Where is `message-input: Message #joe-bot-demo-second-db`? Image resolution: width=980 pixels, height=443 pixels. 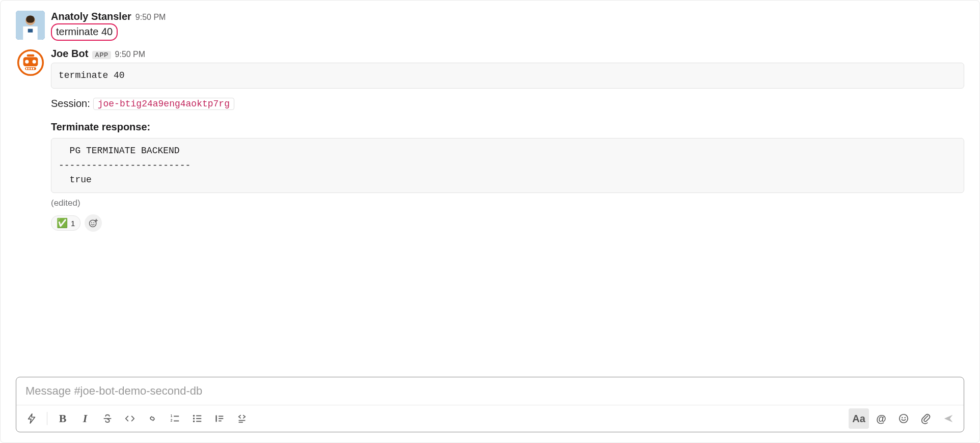 message-input: Message #joe-bot-demo-second-db is located at coordinates (490, 391).